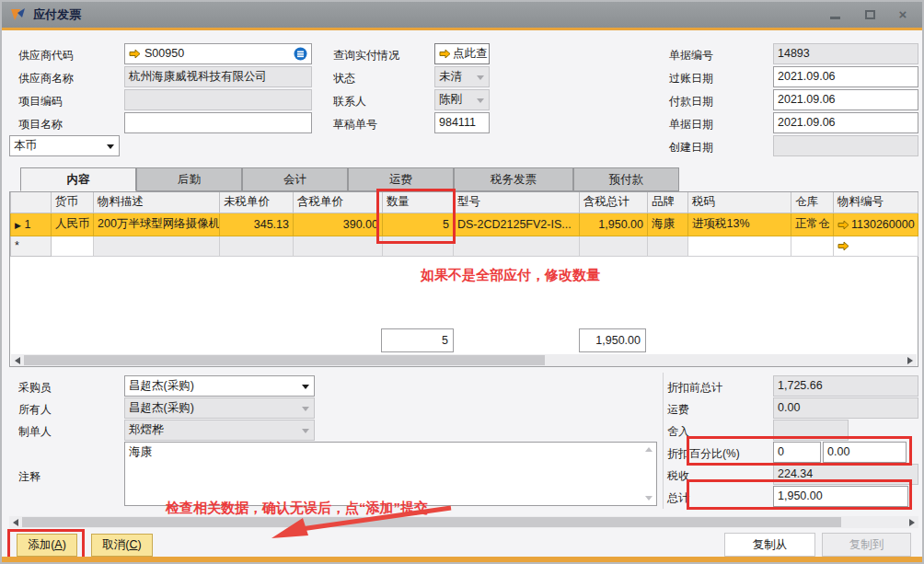 The width and height of the screenshot is (924, 564). Describe the element at coordinates (31, 202) in the screenshot. I see `col-row-number` at that location.